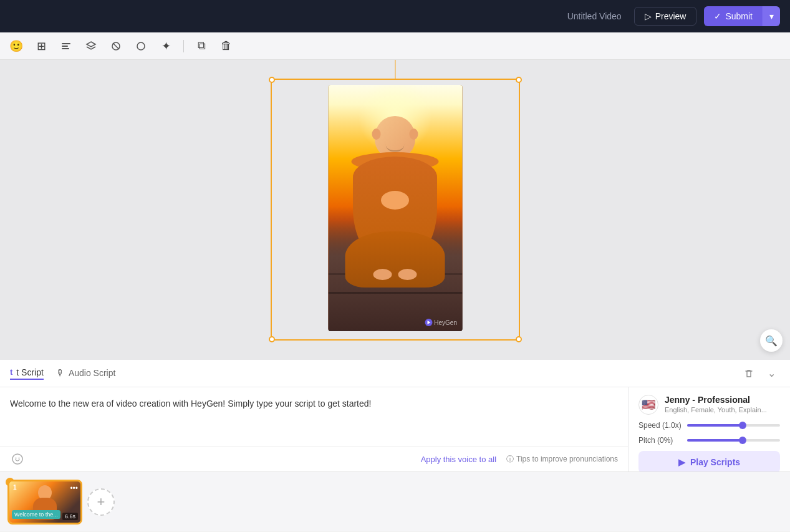 The image size is (790, 532). Describe the element at coordinates (709, 429) in the screenshot. I see `voice-panel: 🇺🇸 Jenny - Professional English, Female,…` at that location.